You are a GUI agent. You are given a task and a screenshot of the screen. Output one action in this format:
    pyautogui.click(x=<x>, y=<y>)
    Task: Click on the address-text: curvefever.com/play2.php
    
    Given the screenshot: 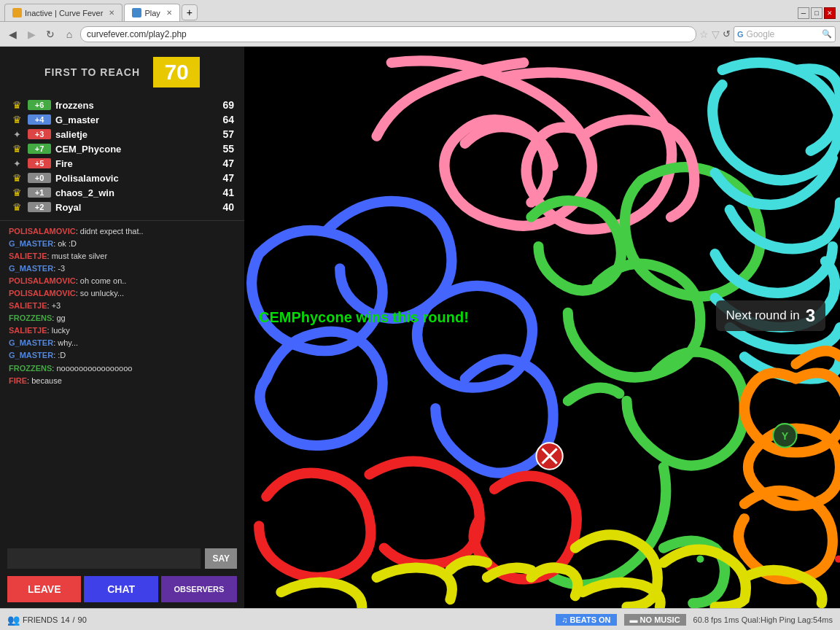 What is the action you would take?
    pyautogui.click(x=137, y=34)
    